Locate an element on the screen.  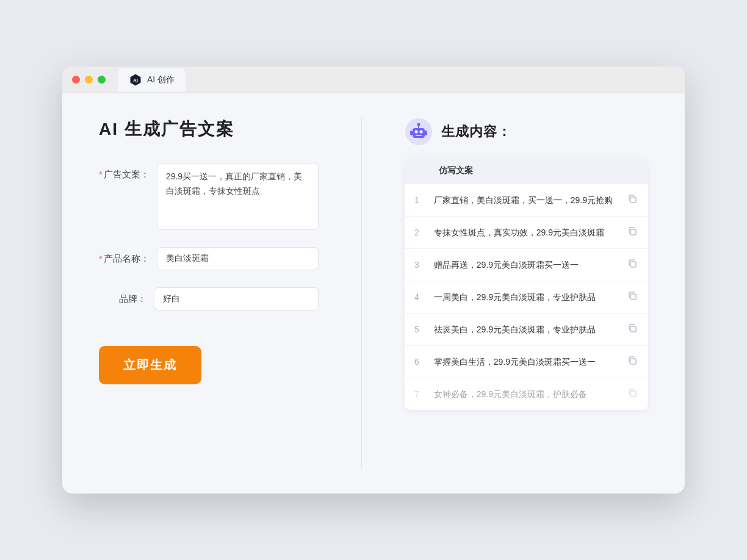
svg-text: AI is located at coordinates (135, 81).